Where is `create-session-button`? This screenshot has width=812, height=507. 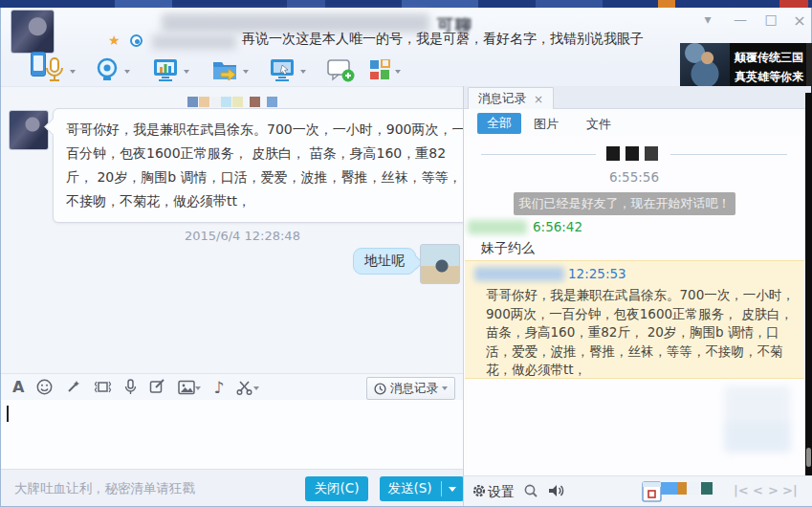
create-session-button is located at coordinates (340, 71).